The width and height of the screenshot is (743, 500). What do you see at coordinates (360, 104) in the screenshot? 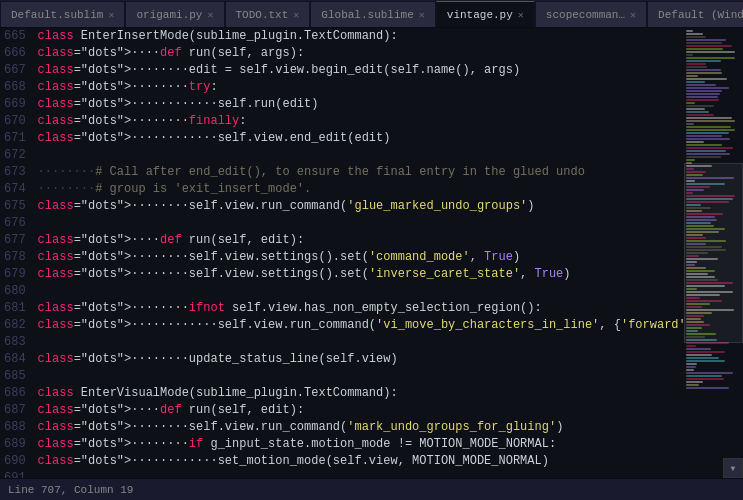
I see `table-row: class="dots">············self.run(edit)` at bounding box center [360, 104].